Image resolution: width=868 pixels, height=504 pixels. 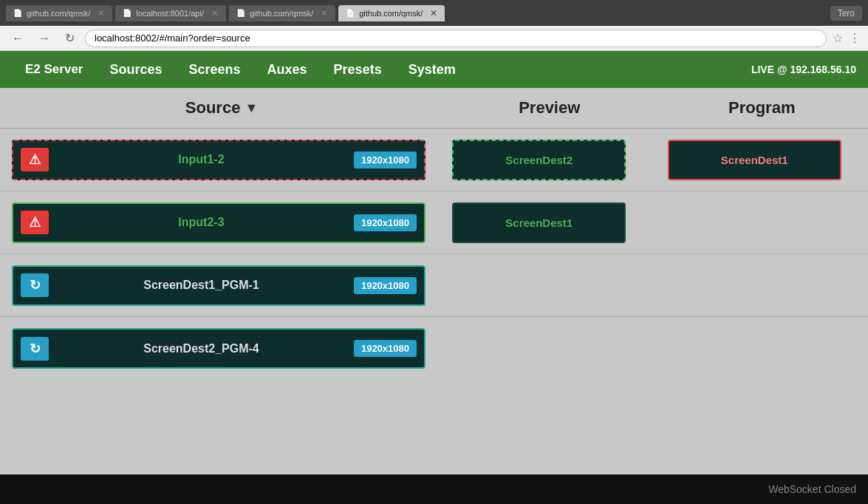 What do you see at coordinates (222, 108) in the screenshot?
I see `col-source-header: Source ▼` at bounding box center [222, 108].